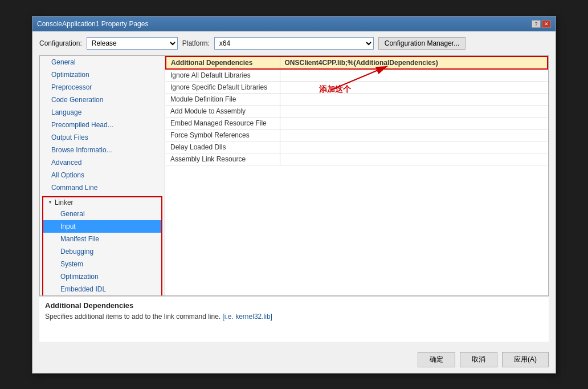  I want to click on configuration-dropdown: Release, so click(132, 43).